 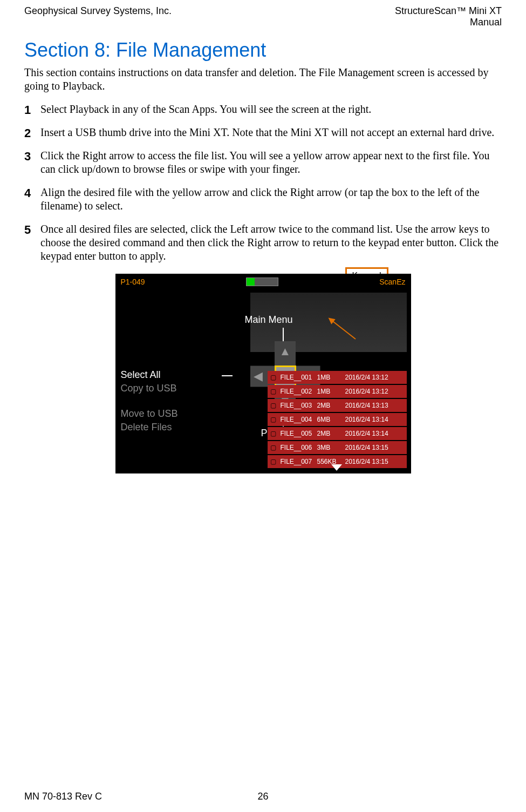 I want to click on main-menu-label: Main Menu, so click(x=269, y=320).